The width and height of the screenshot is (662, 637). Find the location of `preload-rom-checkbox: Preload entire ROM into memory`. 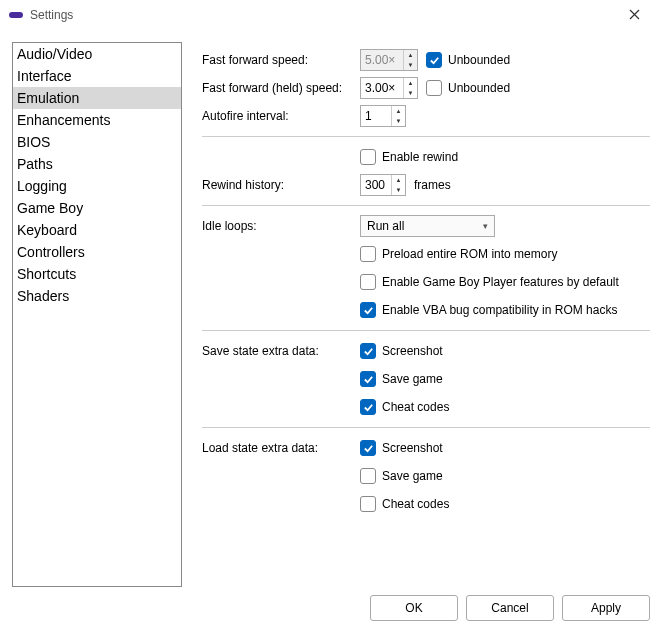

preload-rom-checkbox: Preload entire ROM into memory is located at coordinates (458, 254).